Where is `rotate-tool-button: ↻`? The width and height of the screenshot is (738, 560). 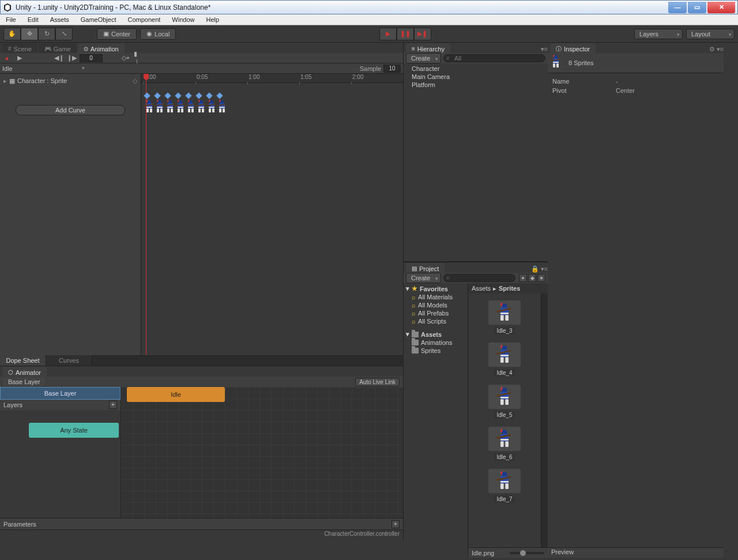 rotate-tool-button: ↻ is located at coordinates (47, 34).